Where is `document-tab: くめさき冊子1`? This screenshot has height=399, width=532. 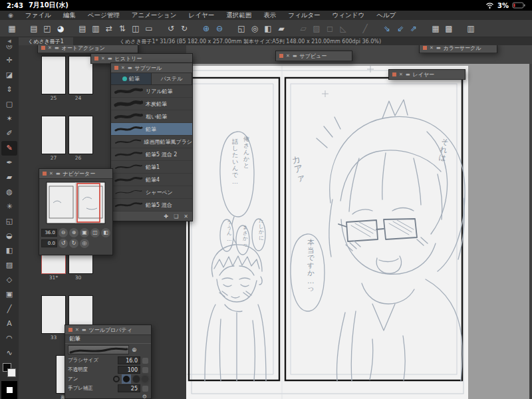 document-tab: くめさき冊子1 is located at coordinates (46, 41).